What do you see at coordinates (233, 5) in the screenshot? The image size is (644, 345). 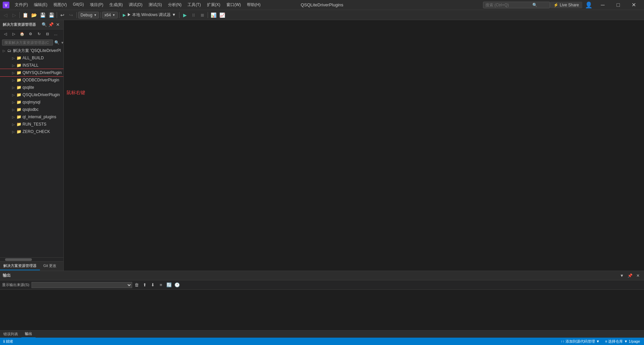 I see `menu-window: 窗口(W)` at bounding box center [233, 5].